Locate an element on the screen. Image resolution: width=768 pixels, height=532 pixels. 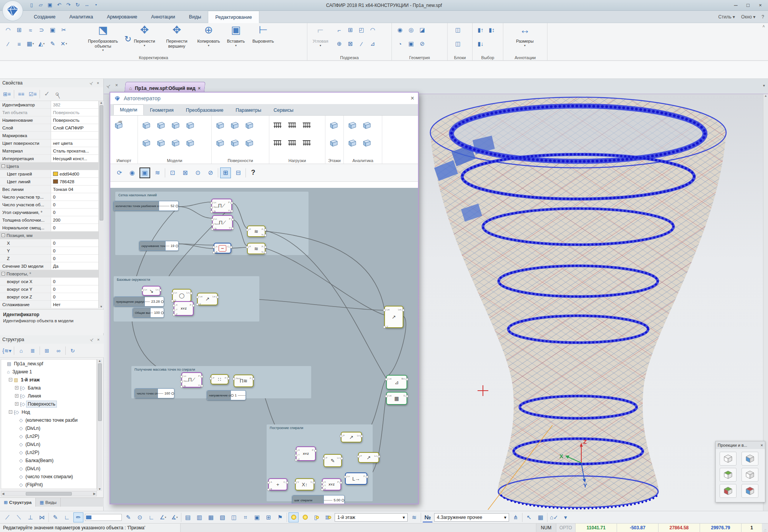
autogen-tab-1: Модели is located at coordinates (128, 110).